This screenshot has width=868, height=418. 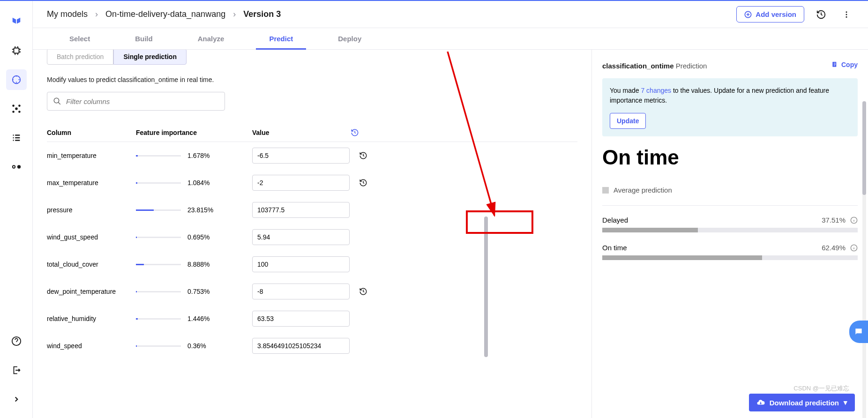 I want to click on prediction-label: On time, so click(x=615, y=247).